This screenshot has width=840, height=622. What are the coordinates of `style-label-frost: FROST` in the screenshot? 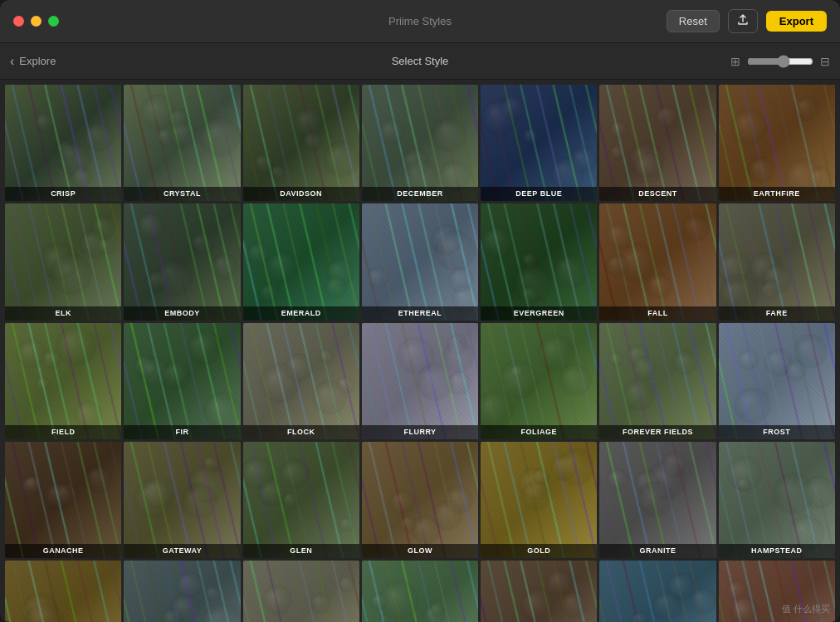 It's located at (777, 432).